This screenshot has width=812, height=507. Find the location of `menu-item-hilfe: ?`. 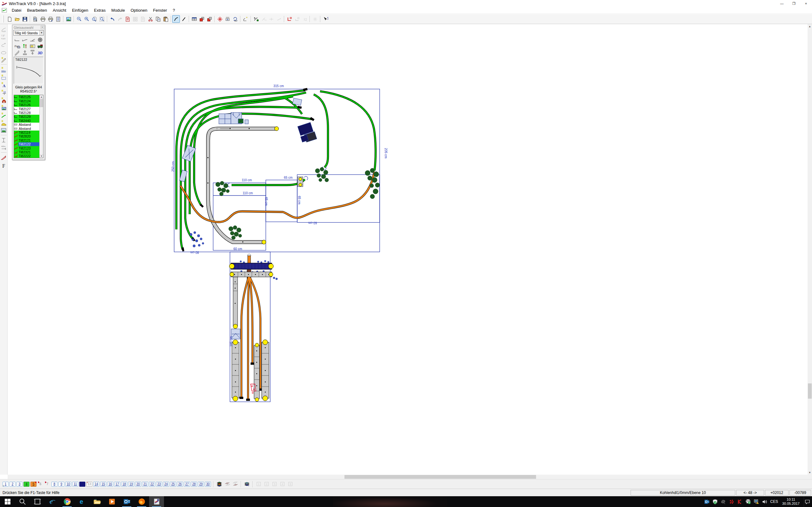

menu-item-hilfe: ? is located at coordinates (174, 10).